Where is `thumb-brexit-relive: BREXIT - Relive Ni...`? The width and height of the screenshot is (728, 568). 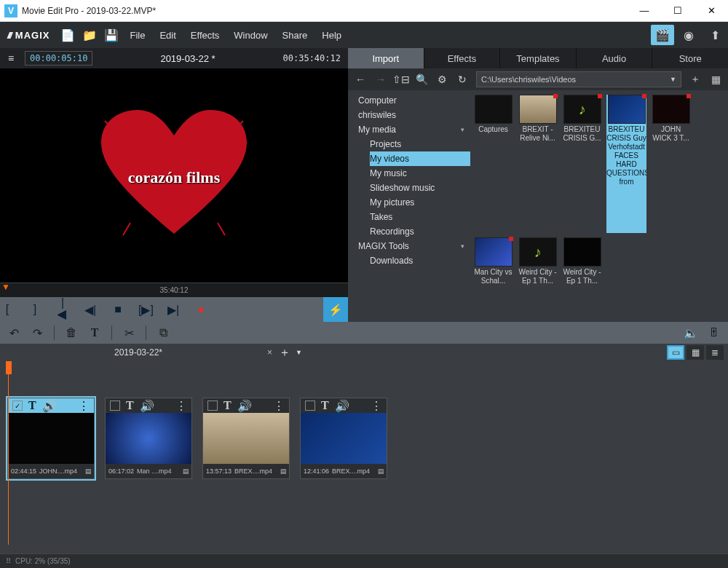 thumb-brexit-relive: BREXIT - Relive Ni... is located at coordinates (537, 164).